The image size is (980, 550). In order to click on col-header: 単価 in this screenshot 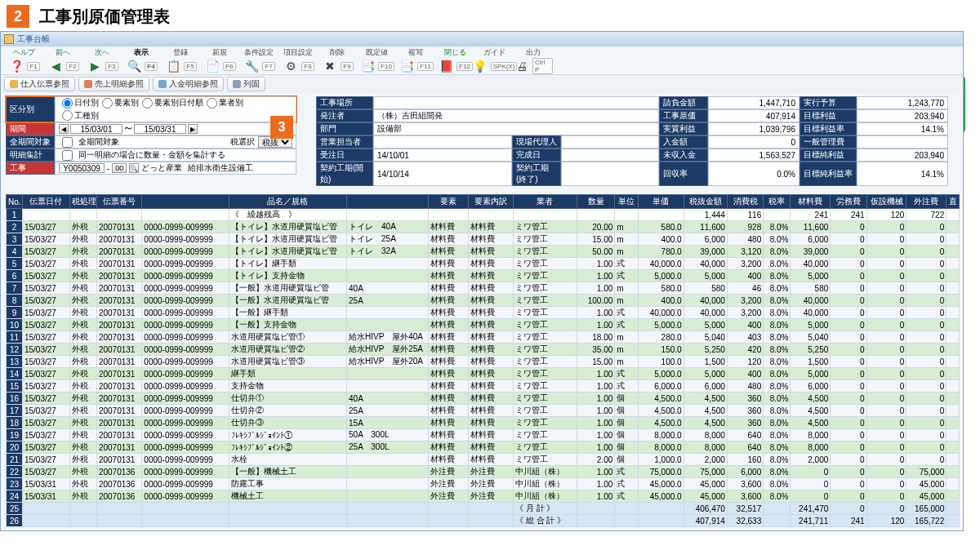, I will do `click(662, 202)`.